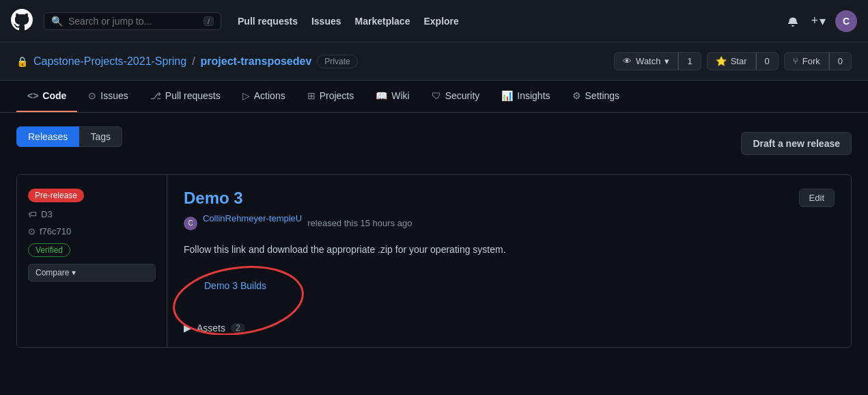 This screenshot has width=868, height=395. I want to click on security-icon: 🛡, so click(436, 96).